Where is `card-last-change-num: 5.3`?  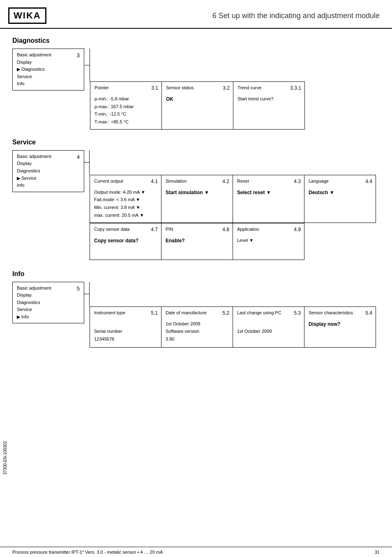
card-last-change-num: 5.3 is located at coordinates (297, 313).